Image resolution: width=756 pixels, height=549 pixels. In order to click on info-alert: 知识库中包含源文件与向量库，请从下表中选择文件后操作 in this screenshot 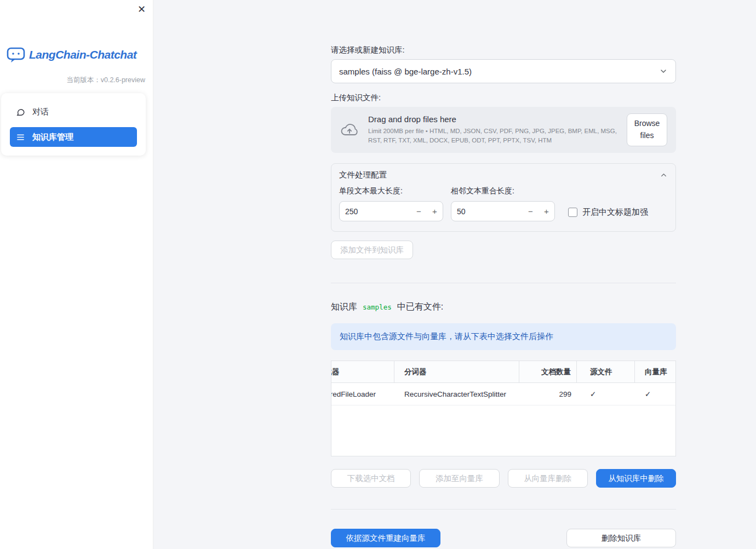, I will do `click(503, 336)`.